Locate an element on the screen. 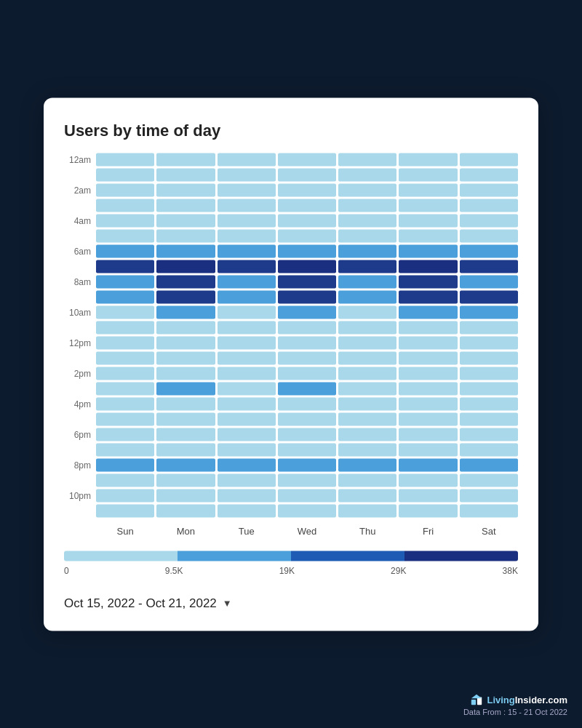  legend: 09.5K19K29K38K is located at coordinates (291, 563).